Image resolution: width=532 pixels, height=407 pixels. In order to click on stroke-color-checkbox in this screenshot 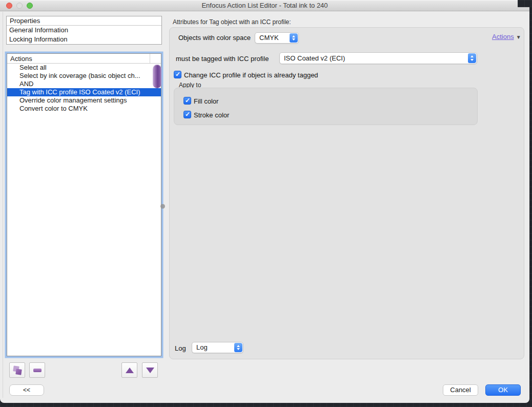, I will do `click(188, 115)`.